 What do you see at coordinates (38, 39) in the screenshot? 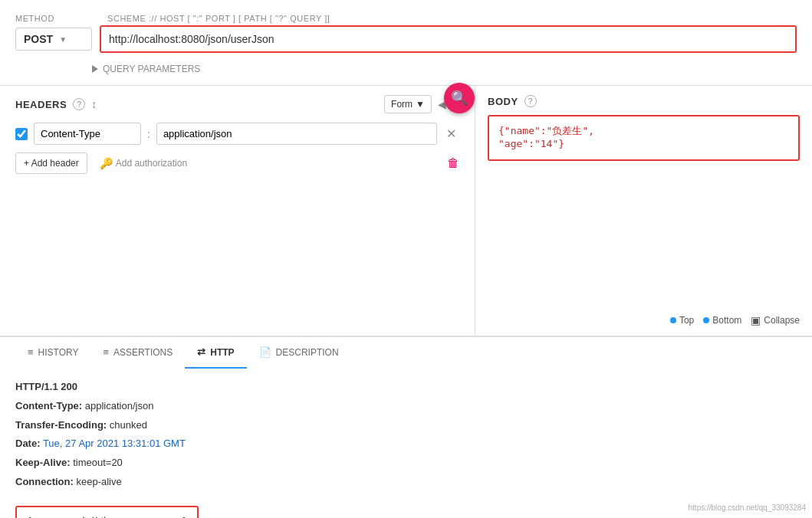
I see `method-value: POST` at bounding box center [38, 39].